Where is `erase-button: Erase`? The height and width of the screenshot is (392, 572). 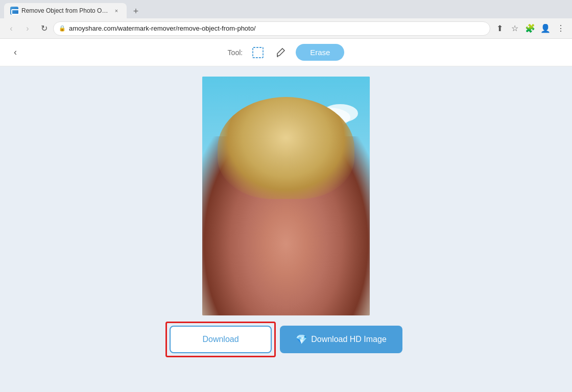
erase-button: Erase is located at coordinates (320, 52).